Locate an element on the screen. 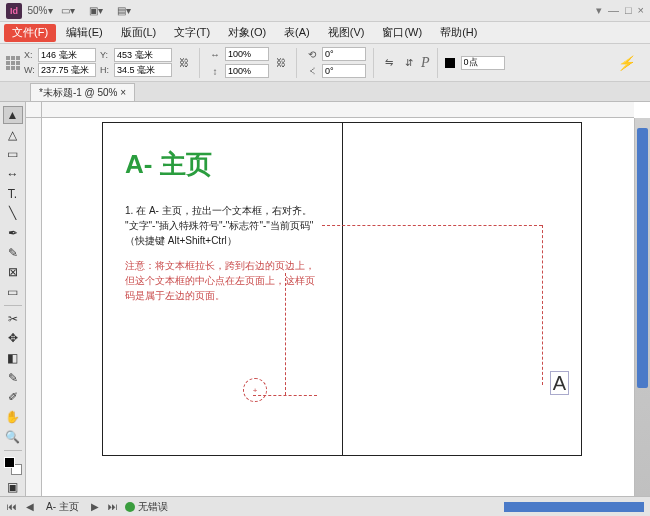  minimize-button: — is located at coordinates (614, 10).